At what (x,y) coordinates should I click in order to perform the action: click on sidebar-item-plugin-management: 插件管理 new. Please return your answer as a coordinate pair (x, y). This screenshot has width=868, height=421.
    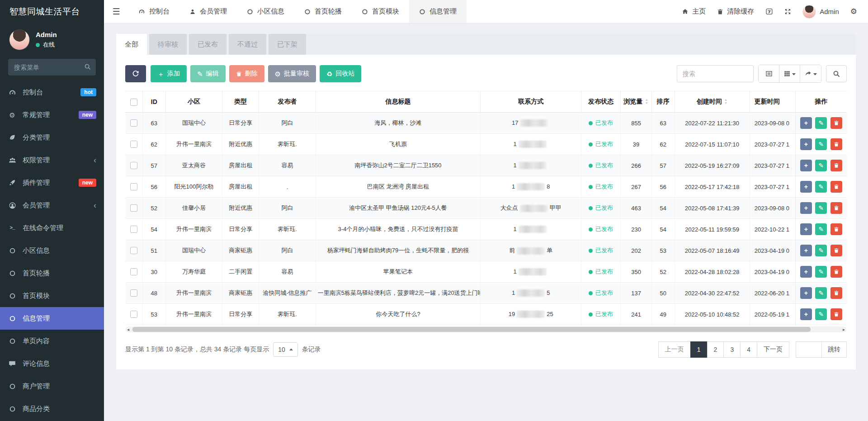
    Looking at the image, I should click on (52, 183).